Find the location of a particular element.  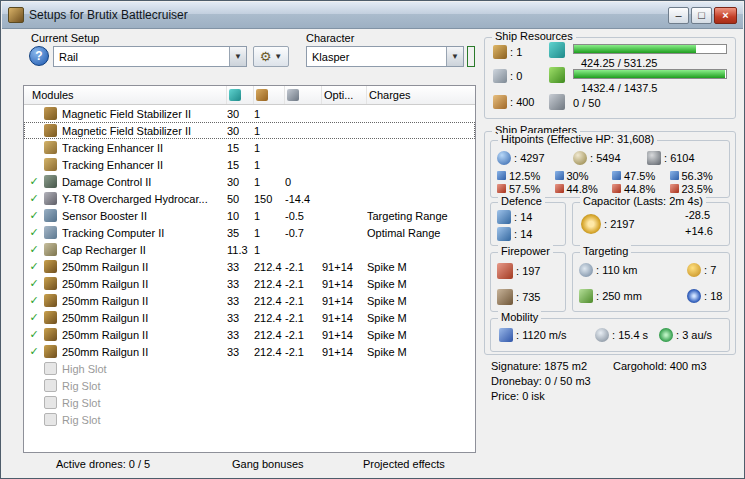

speed-value: 1120 m/s is located at coordinates (542, 335).